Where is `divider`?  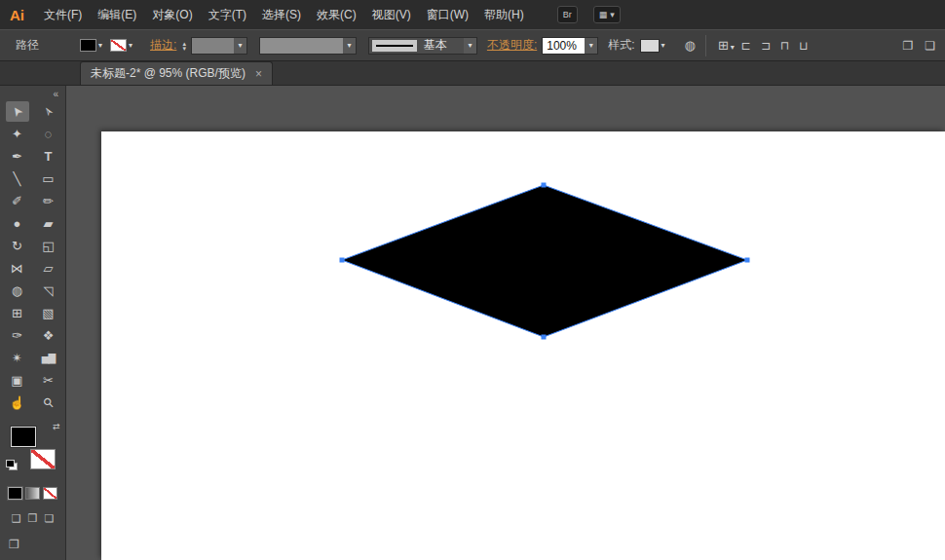 divider is located at coordinates (705, 46).